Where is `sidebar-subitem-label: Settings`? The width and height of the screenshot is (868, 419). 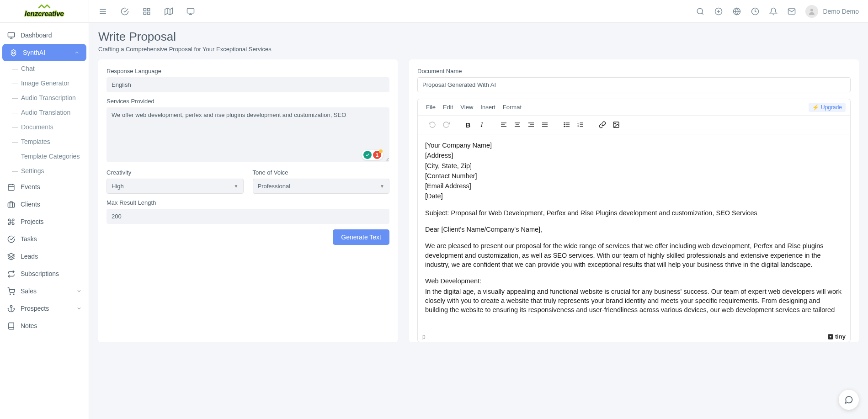
sidebar-subitem-label: Settings is located at coordinates (33, 171).